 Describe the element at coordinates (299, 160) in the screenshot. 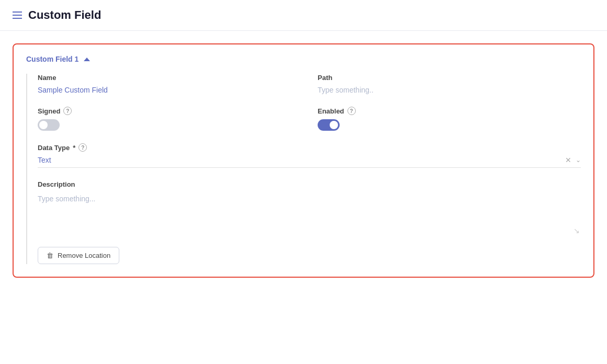

I see `data-type-value: Text` at that location.